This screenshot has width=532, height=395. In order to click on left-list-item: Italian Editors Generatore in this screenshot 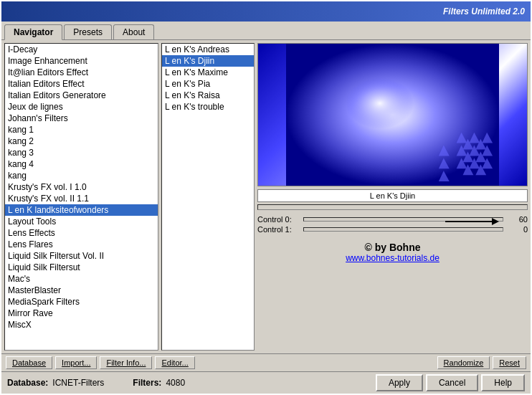, I will do `click(82, 95)`.